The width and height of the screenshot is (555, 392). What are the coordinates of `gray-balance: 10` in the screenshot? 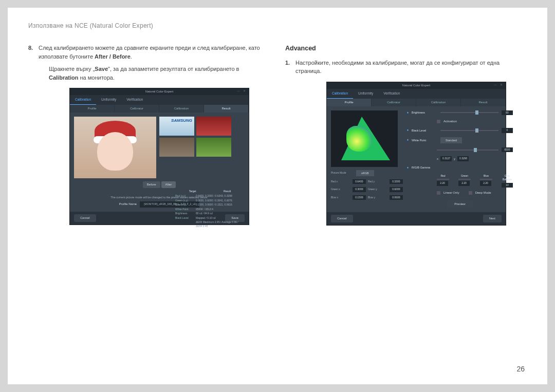 It's located at (507, 185).